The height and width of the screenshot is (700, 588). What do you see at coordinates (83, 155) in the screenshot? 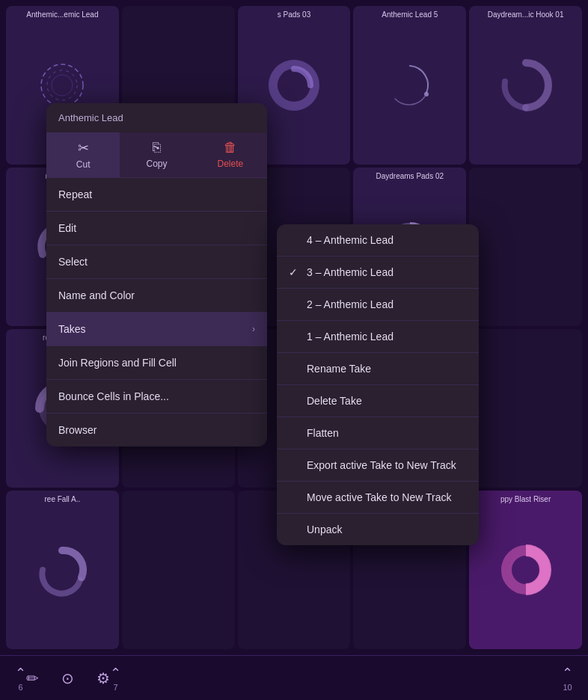
I see `cut-button: ✂ Cut` at bounding box center [83, 155].